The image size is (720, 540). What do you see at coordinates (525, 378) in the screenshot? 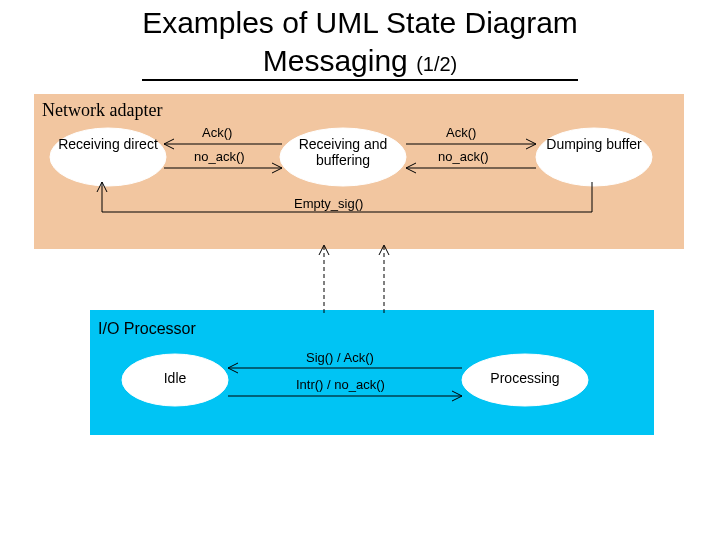
I see `state-processing: Processing` at bounding box center [525, 378].